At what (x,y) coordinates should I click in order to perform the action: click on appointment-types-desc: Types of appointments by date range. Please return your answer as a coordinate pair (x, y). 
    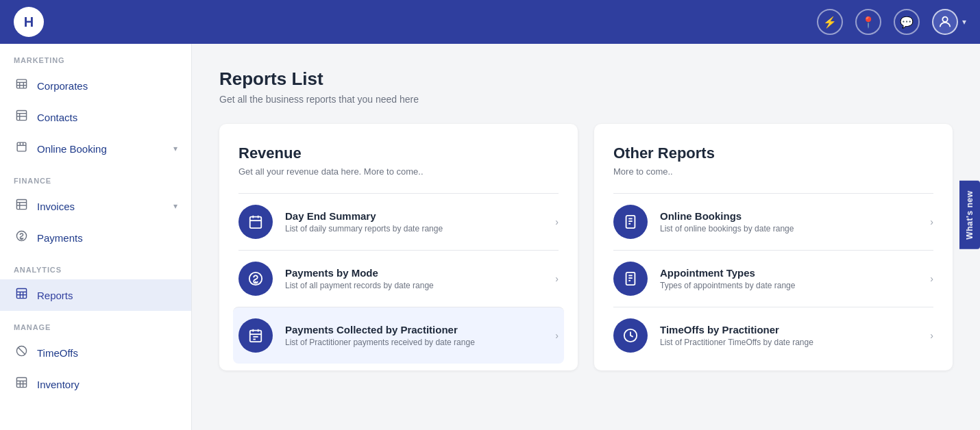
    Looking at the image, I should click on (789, 286).